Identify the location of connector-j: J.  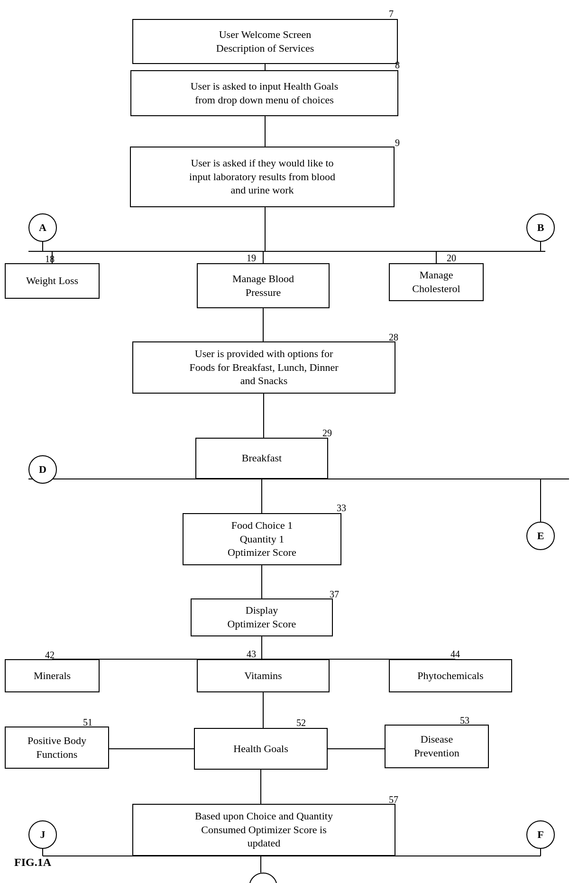
(43, 835).